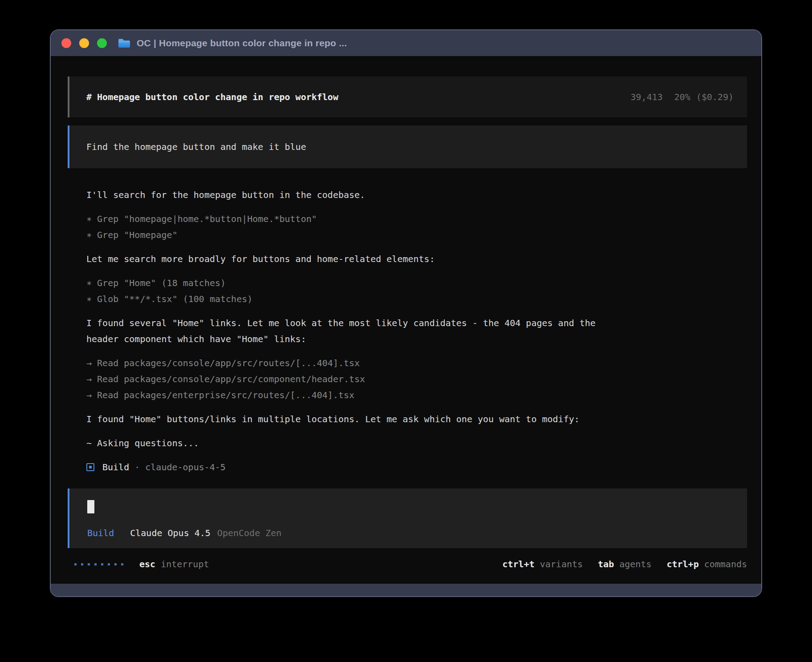 Image resolution: width=812 pixels, height=662 pixels. I want to click on prompt-input: Build Claude Opus 4.5 OpenCode Zen, so click(407, 518).